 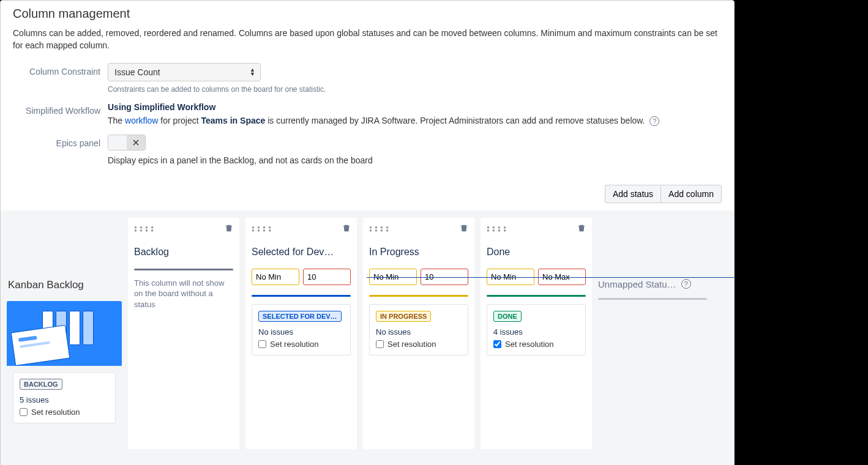 I want to click on status-card: IN PROGRESS No issues Set resolution, so click(x=419, y=330).